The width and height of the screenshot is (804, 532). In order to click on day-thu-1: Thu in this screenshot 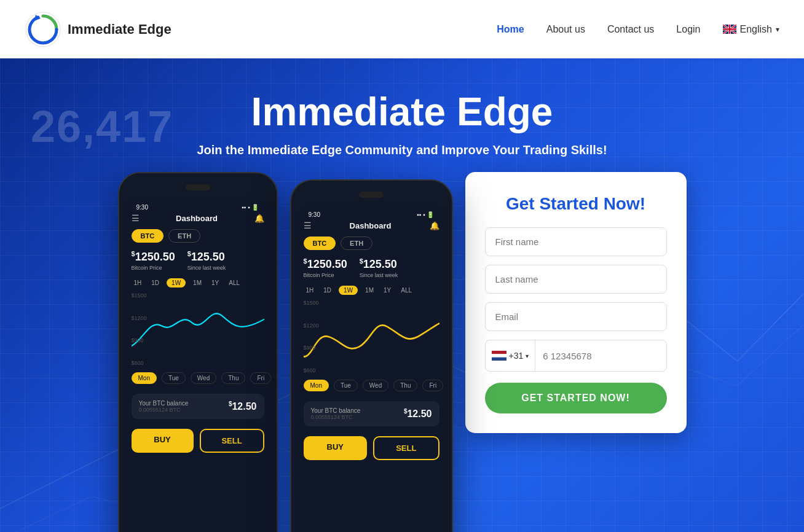, I will do `click(234, 378)`.